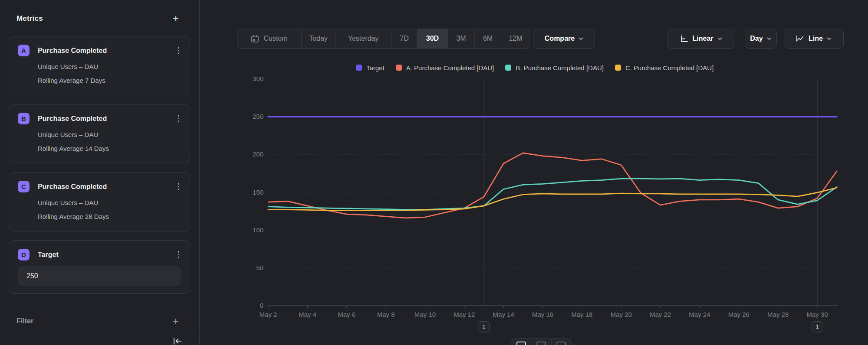 The height and width of the screenshot is (345, 868). Describe the element at coordinates (541, 342) in the screenshot. I see `chart-tools-toolbar` at that location.